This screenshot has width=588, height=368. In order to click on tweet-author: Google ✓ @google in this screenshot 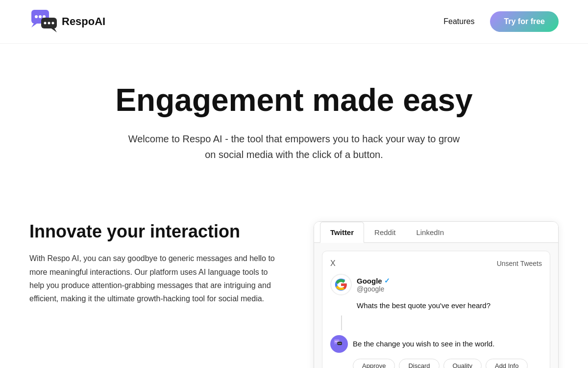, I will do `click(436, 285)`.